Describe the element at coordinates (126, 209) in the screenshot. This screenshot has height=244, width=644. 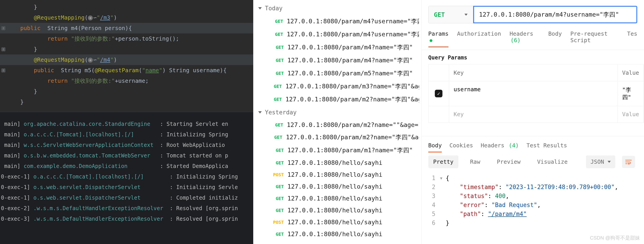
I see `log-line: 0-exec-2] .w.s.m.s.DefaultHandlerExcepti…` at that location.